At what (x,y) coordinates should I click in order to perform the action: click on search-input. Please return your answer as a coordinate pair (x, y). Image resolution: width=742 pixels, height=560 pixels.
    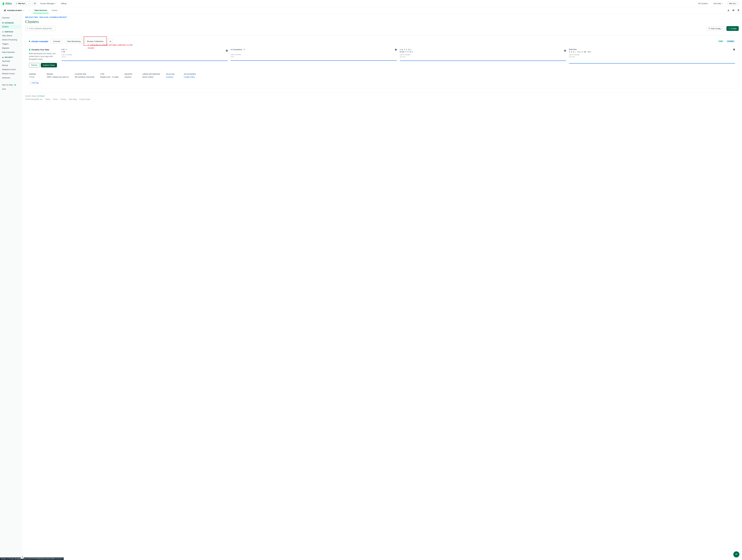
    Looking at the image, I should click on (42, 29).